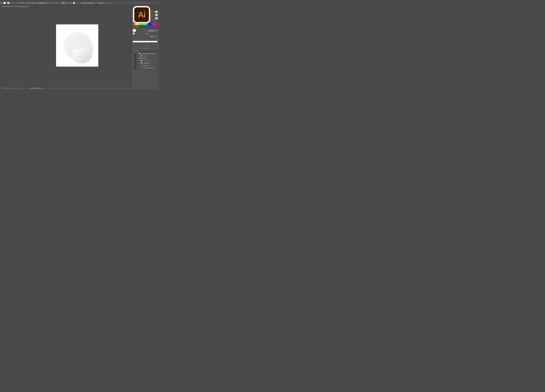  What do you see at coordinates (16, 88) in the screenshot?
I see `artboard-number-field: 1` at bounding box center [16, 88].